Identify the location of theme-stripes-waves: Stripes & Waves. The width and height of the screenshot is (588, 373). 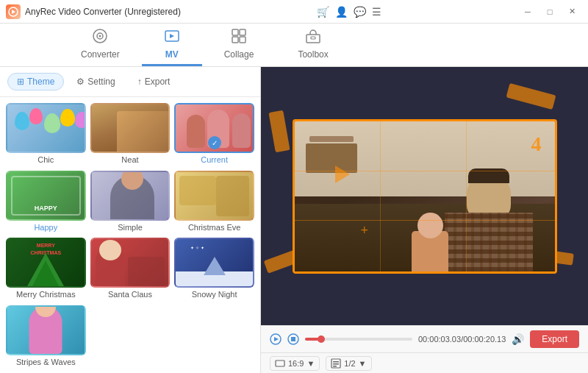
(46, 337).